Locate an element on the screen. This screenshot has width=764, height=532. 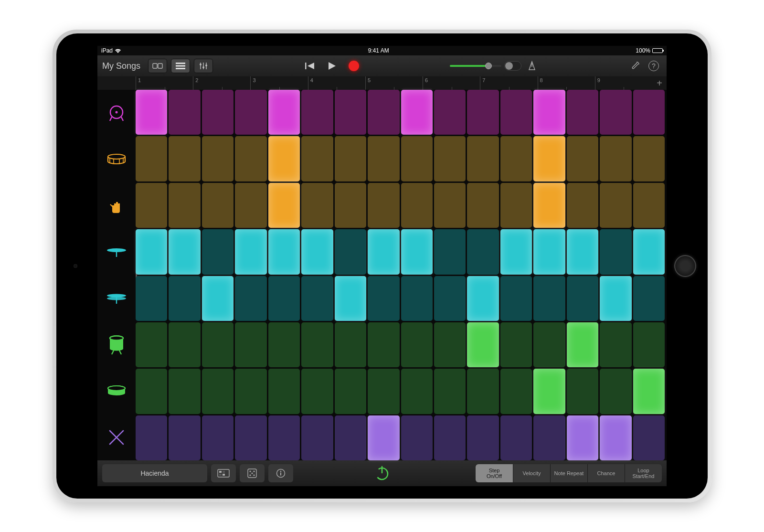
ruler-bar: 2 is located at coordinates (222, 83).